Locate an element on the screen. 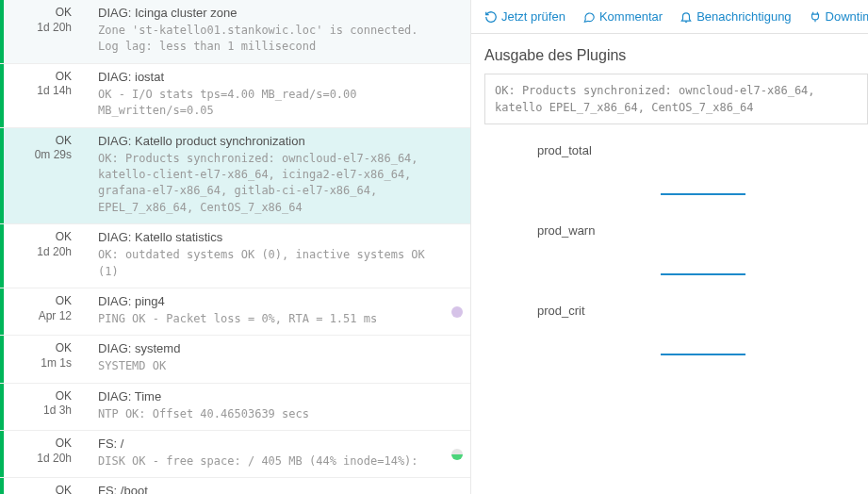  metric-row: prod_total is located at coordinates (669, 151).